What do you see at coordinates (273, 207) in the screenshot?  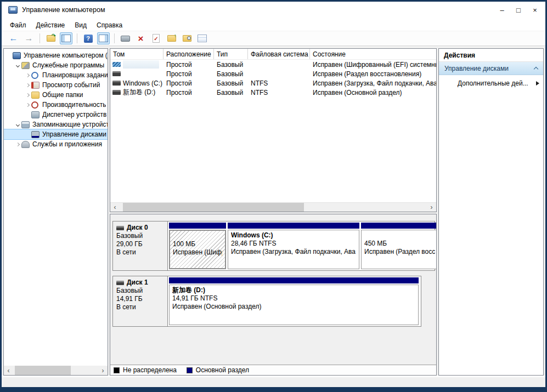 I see `volume-list-h-scrollbar: ‹ ›` at bounding box center [273, 207].